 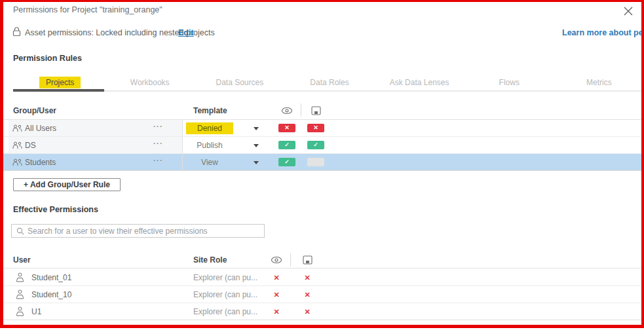 What do you see at coordinates (35, 111) in the screenshot?
I see `column-group-user: Group/User` at bounding box center [35, 111].